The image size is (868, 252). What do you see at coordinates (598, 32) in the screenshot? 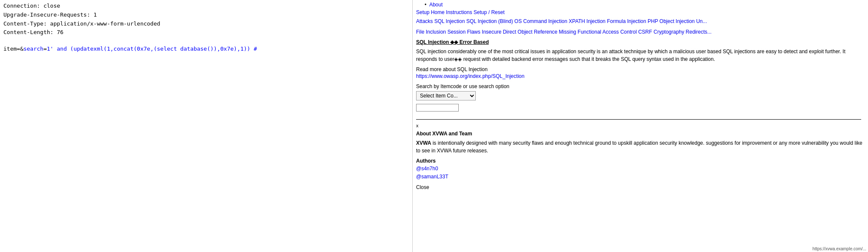
I see `nav-missing-functional: Missing Functional Access Control` at bounding box center [598, 32].